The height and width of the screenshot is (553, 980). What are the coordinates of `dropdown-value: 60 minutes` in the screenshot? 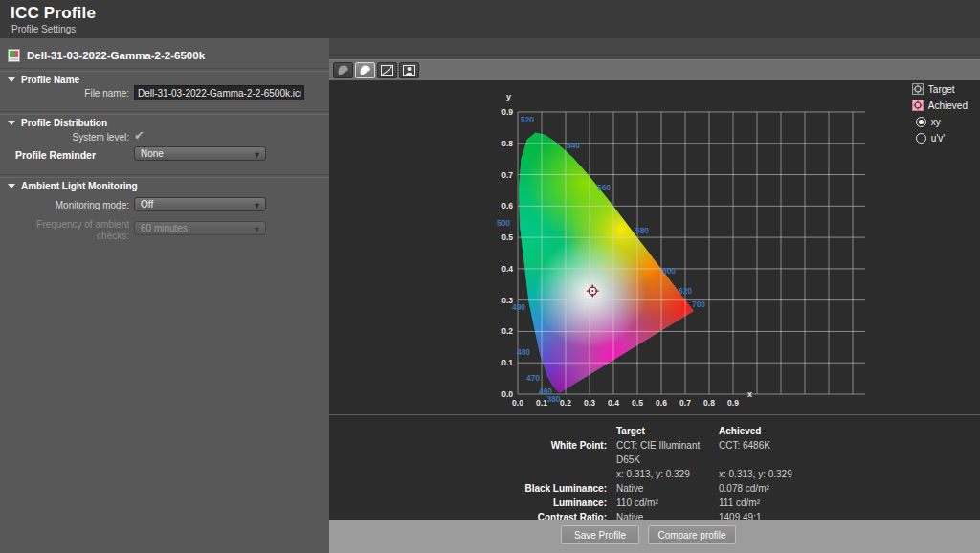 It's located at (165, 228).